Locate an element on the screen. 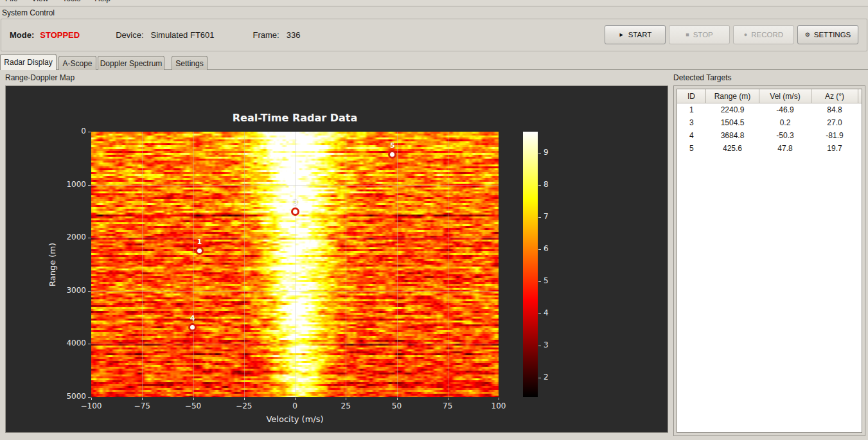  stop-button: ■STOP is located at coordinates (699, 35).